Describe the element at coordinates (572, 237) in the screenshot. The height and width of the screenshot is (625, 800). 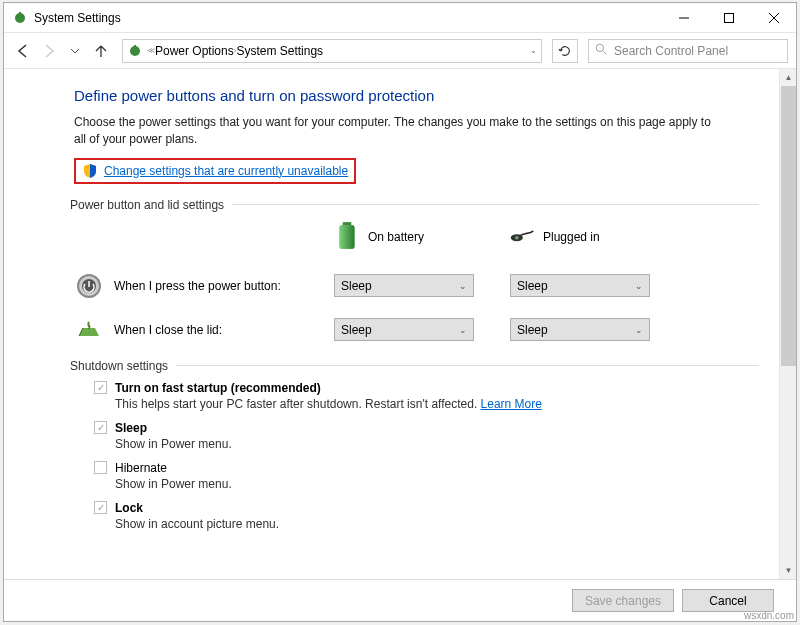
I see `plugged-in-label: Plugged in` at that location.